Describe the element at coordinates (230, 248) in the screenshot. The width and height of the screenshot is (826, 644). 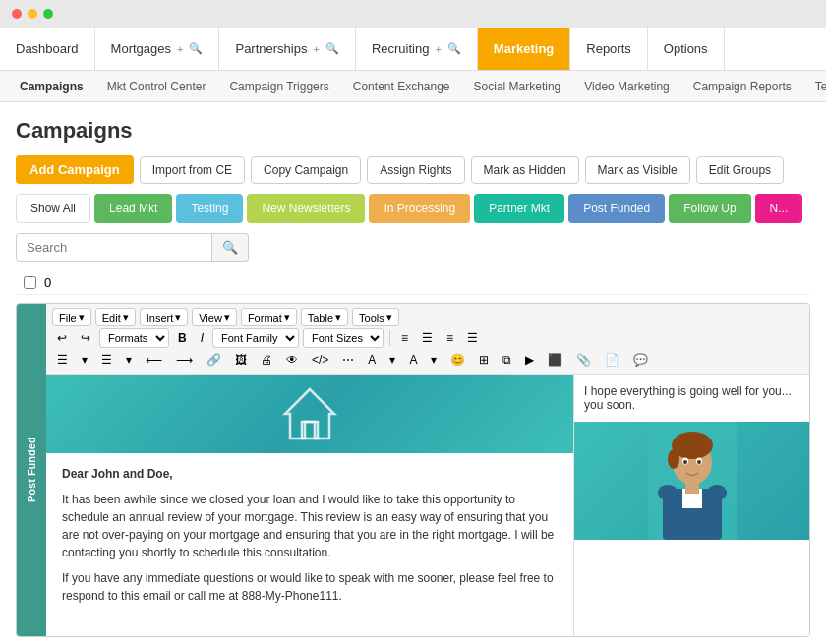
I see `search-button: 🔍` at that location.